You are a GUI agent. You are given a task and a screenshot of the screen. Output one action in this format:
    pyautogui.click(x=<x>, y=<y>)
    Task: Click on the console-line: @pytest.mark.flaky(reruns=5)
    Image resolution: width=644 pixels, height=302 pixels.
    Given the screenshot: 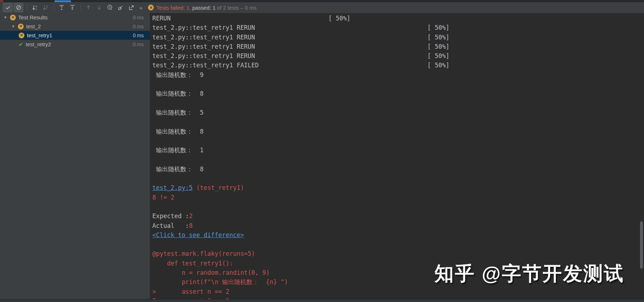 What is the action you would take?
    pyautogui.click(x=398, y=254)
    